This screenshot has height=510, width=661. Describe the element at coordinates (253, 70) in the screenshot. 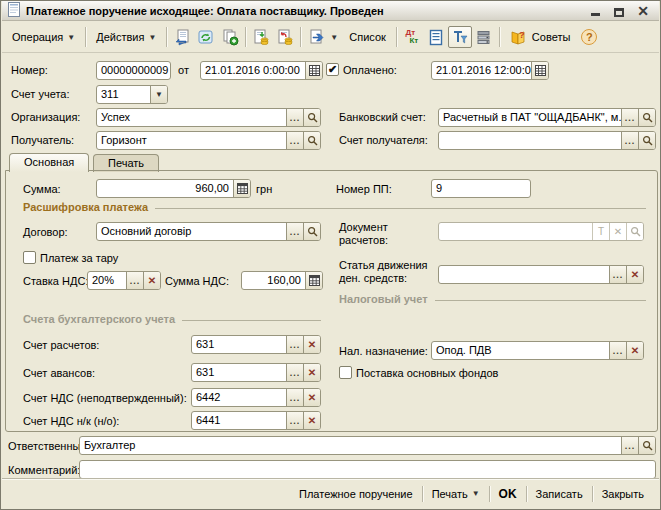

I see `date-value: 21.01.2016 0:00:00` at that location.